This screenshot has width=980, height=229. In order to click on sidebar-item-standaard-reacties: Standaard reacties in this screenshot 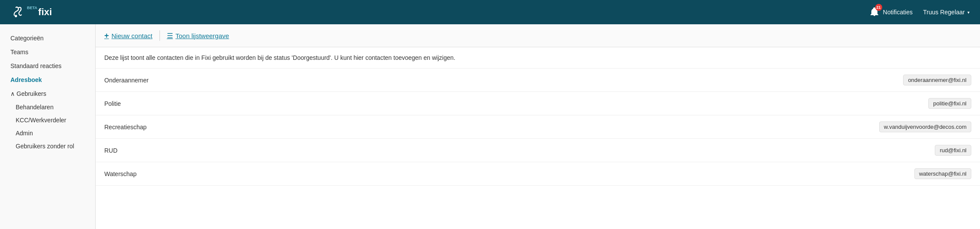, I will do `click(48, 66)`.